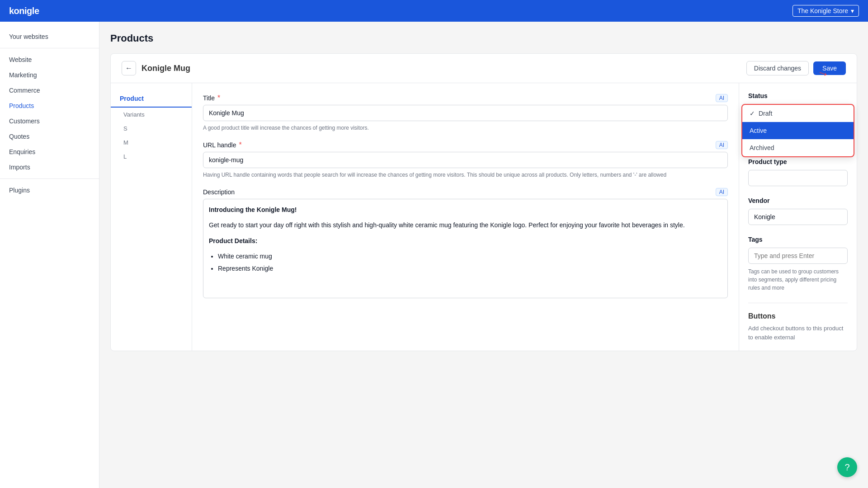  What do you see at coordinates (466, 113) in the screenshot?
I see `title-input` at bounding box center [466, 113].